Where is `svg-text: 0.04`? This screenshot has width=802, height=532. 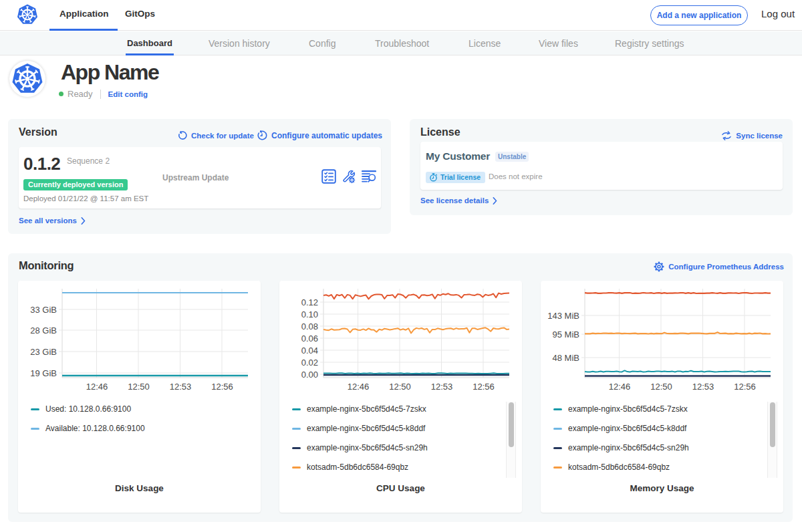 svg-text: 0.04 is located at coordinates (310, 350).